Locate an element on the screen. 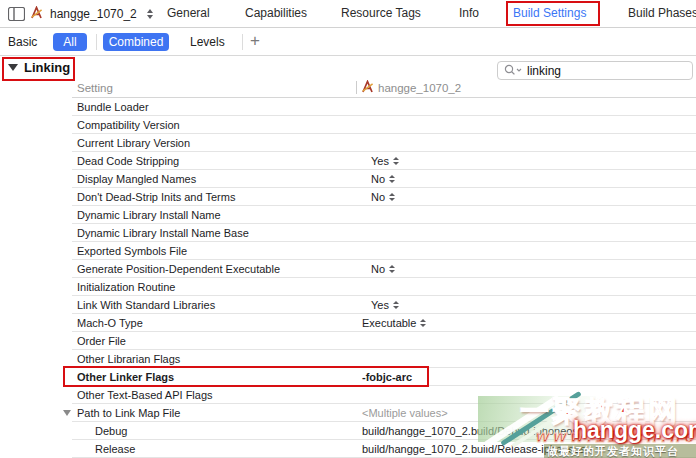 The image size is (696, 458). setting-name: Exported Symbols File is located at coordinates (132, 251).